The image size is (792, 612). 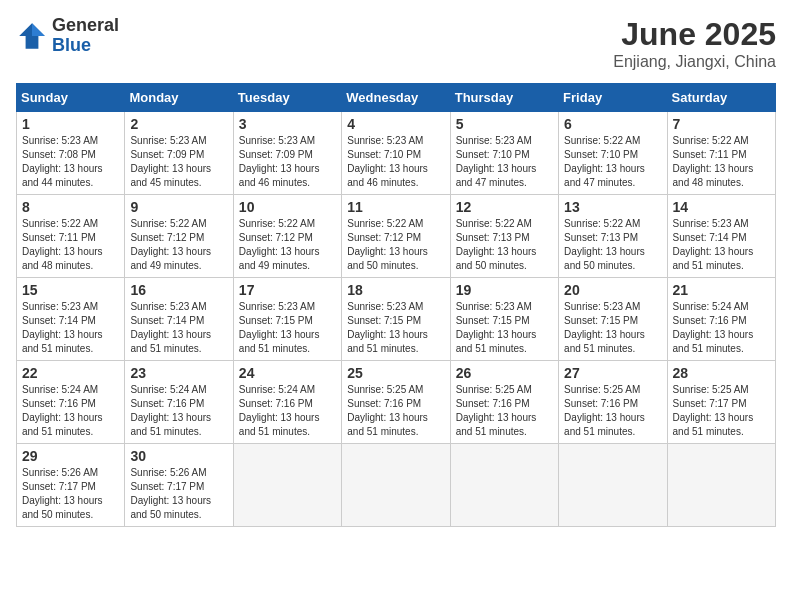 I want to click on logo-icon, so click(x=32, y=36).